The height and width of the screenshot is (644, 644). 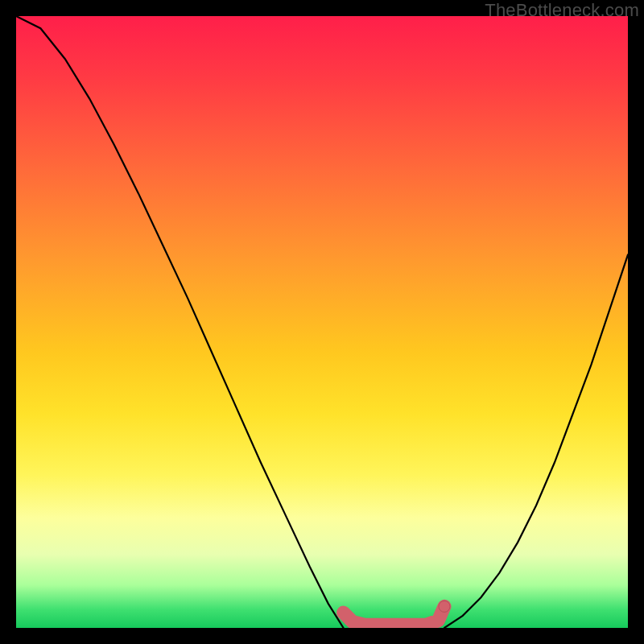 I want to click on optimal-band-path, so click(x=394, y=615).